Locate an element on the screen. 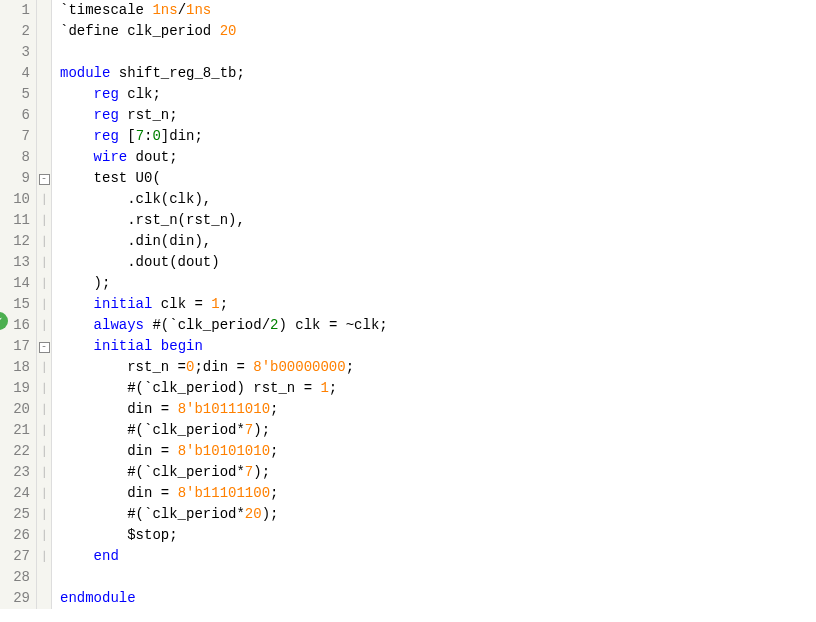  fold-column: - │ │ │ │ │ │ │ - │ │ │ │ │ │ │ │ │ │ is located at coordinates (44, 304).